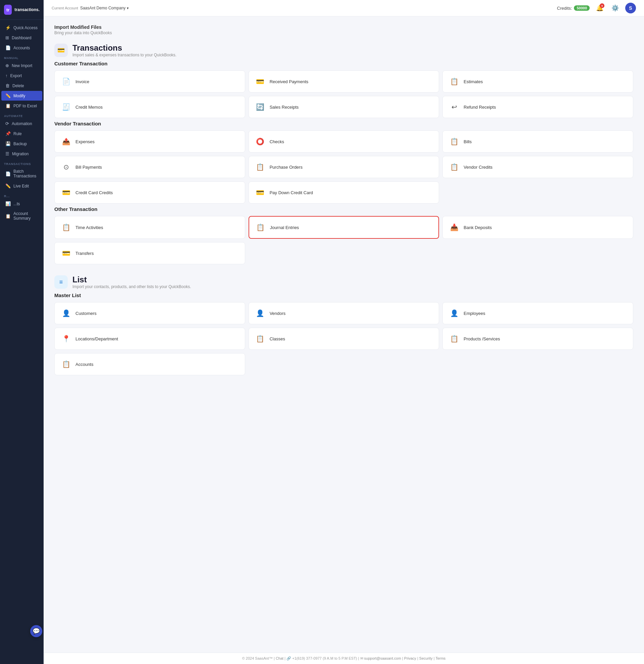 This screenshot has width=644, height=664. What do you see at coordinates (22, 195) in the screenshot?
I see `section-r: R...` at bounding box center [22, 195].